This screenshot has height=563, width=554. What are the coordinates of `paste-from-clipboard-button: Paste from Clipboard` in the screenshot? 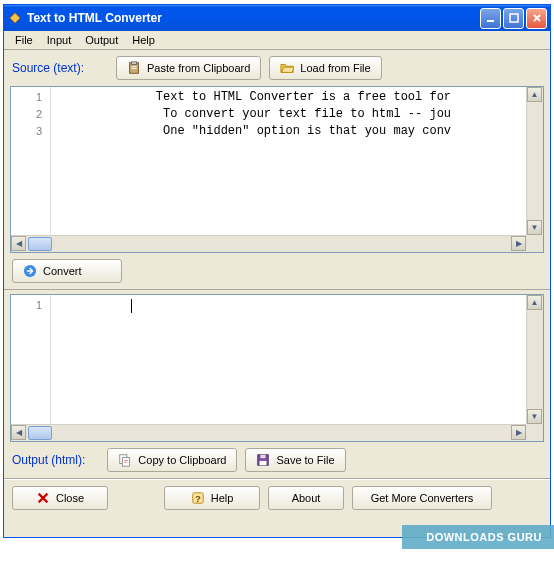 It's located at (188, 68).